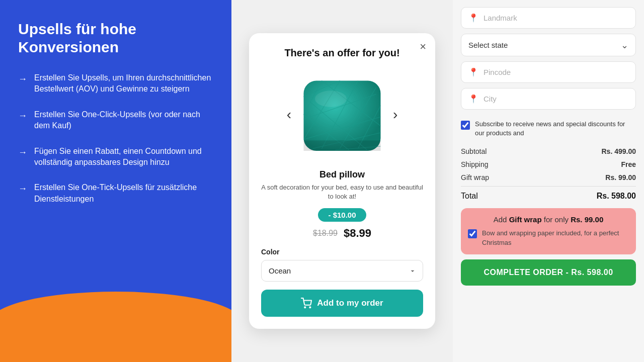  Describe the element at coordinates (548, 175) in the screenshot. I see `order-summary: Subtotal Rs. 499.00 Shipping Free Gift w…` at that location.